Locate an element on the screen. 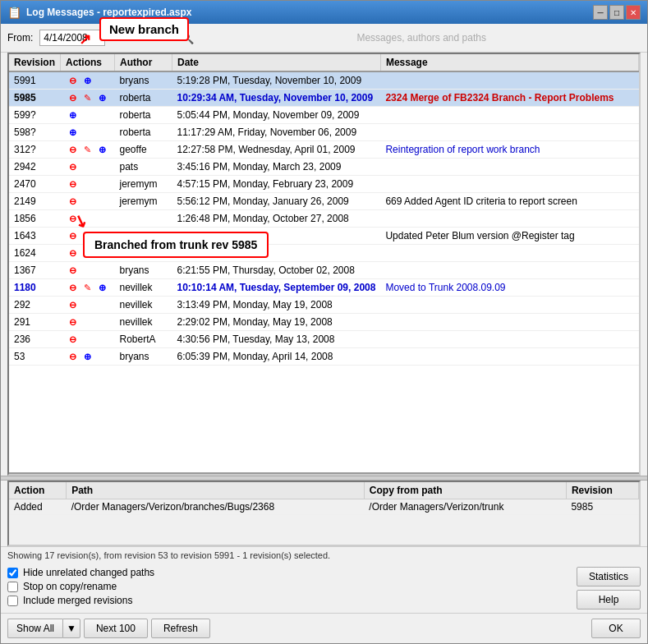  statistics-button: Statistics is located at coordinates (609, 577).